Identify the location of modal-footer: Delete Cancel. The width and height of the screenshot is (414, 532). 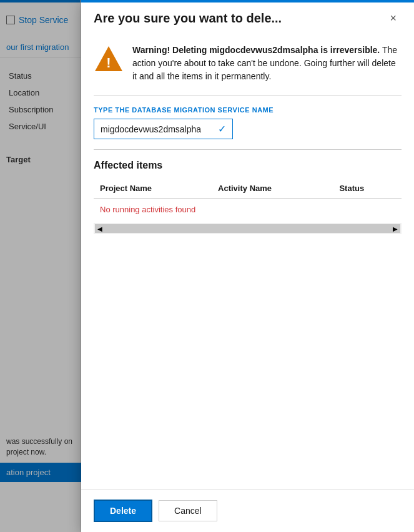
(247, 511).